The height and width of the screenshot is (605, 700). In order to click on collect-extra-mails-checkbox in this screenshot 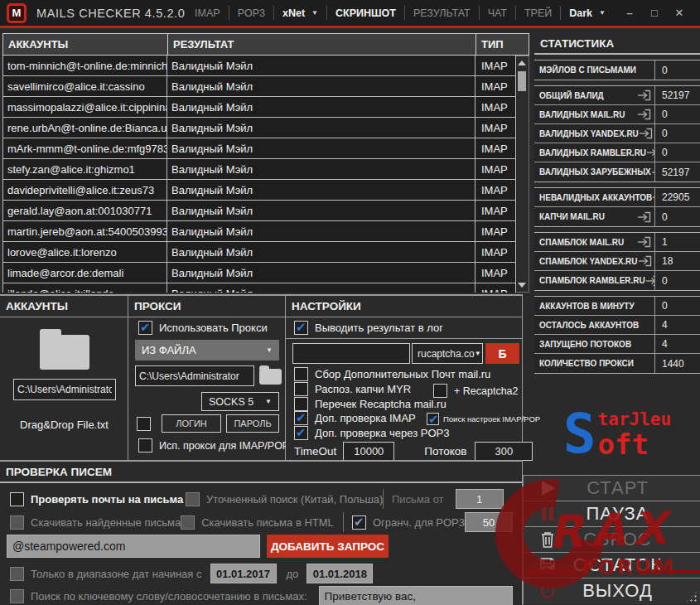, I will do `click(302, 375)`.